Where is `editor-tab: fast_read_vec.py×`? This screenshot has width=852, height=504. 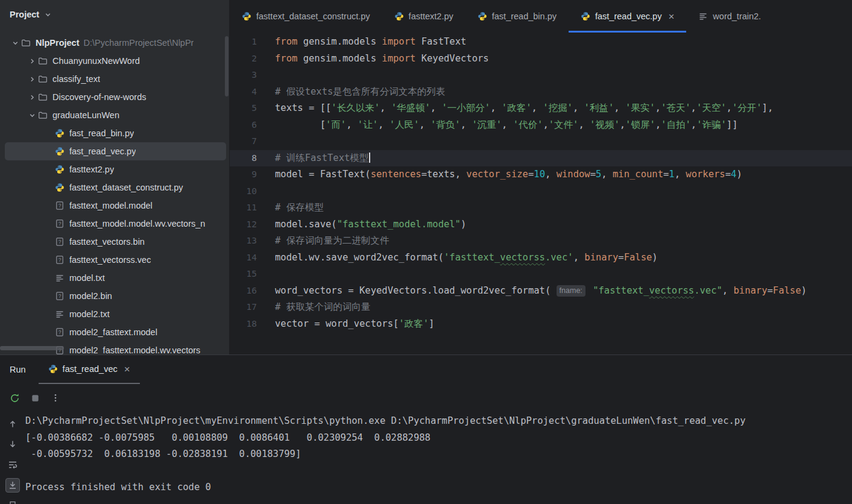 editor-tab: fast_read_vec.py× is located at coordinates (627, 16).